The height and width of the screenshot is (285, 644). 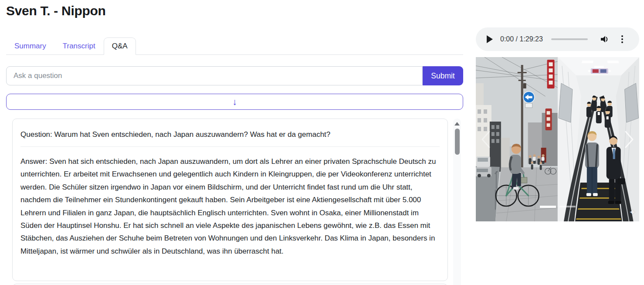 What do you see at coordinates (458, 142) in the screenshot?
I see `scrollbar-thumb` at bounding box center [458, 142].